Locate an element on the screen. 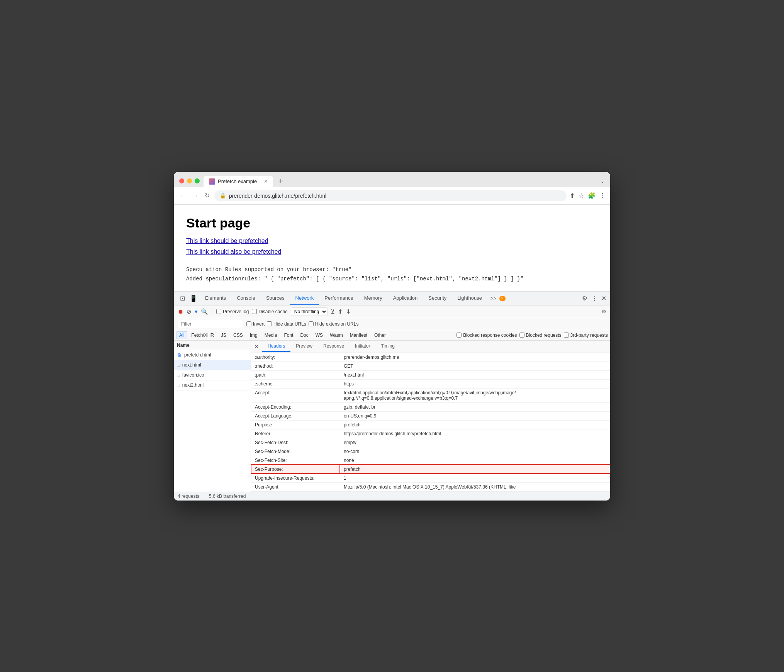  headers-close-icon: ✕ is located at coordinates (256, 347).